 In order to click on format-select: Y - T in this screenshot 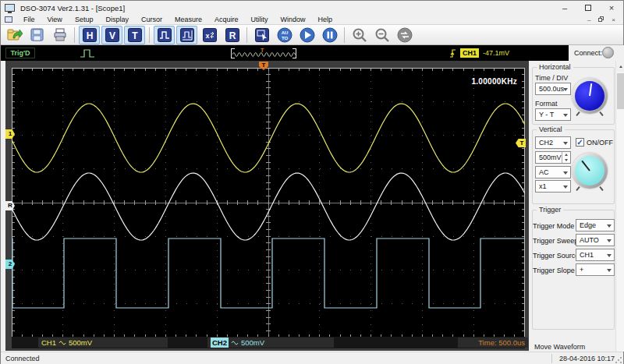, I will do `click(553, 115)`.